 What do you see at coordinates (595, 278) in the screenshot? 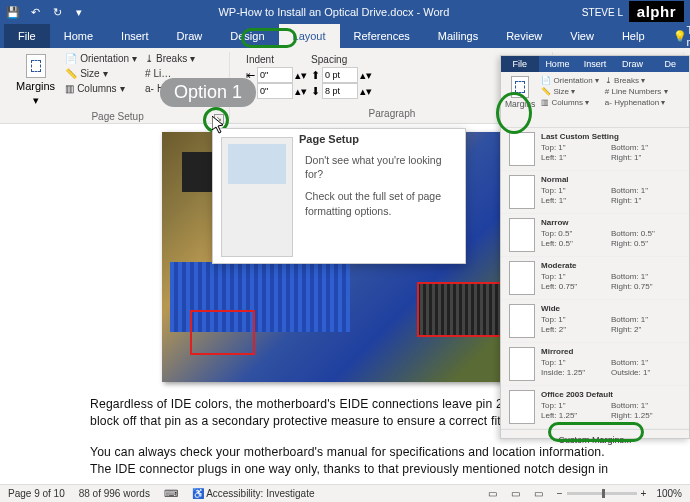
I see `margin-preset: ModerateTop: 1"Bottom: 1"Left: 0.75"Righ…` at bounding box center [595, 278].